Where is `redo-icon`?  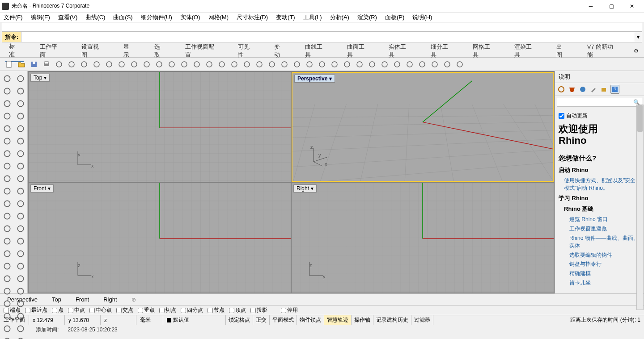
redo-icon is located at coordinates (122, 64).